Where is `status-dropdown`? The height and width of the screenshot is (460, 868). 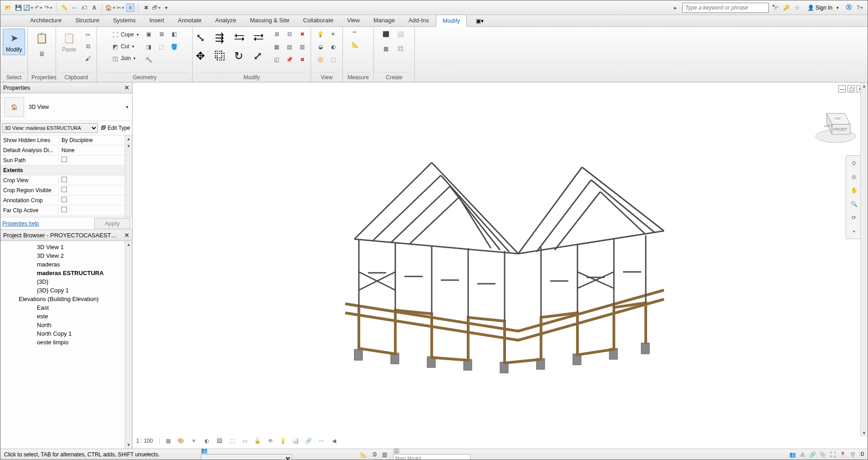 status-dropdown is located at coordinates (246, 457).